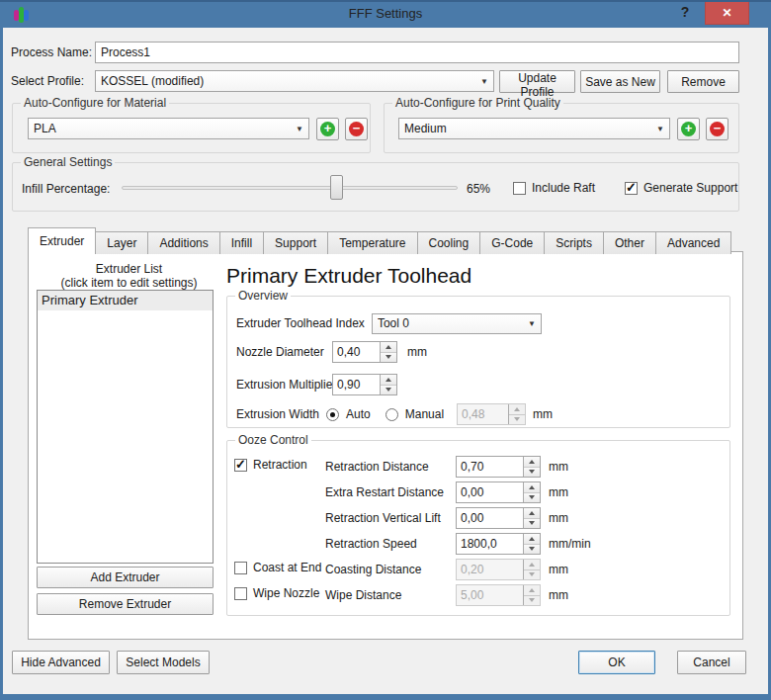 The image size is (771, 700). I want to click on extrusion-multiplier-spinner: 0,90, so click(365, 385).